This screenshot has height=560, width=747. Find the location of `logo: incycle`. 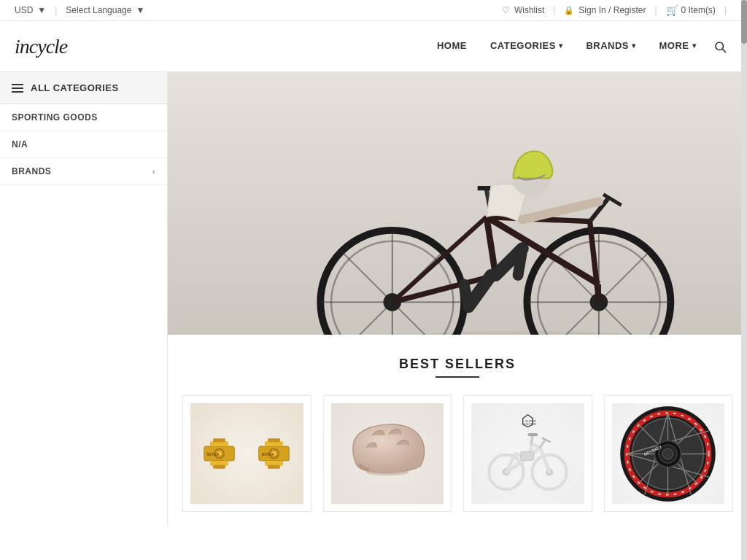

logo: incycle is located at coordinates (41, 47).